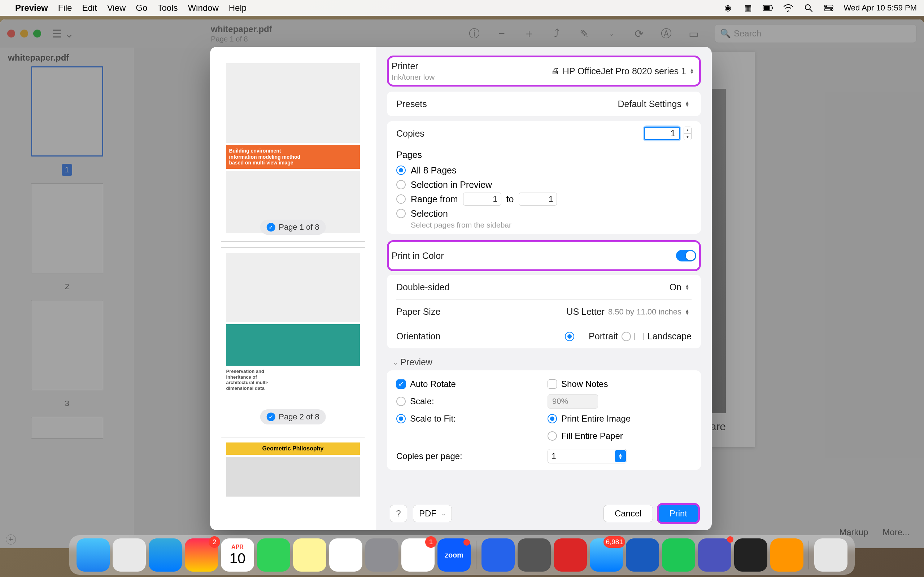  What do you see at coordinates (510, 199) in the screenshot?
I see `range-to-label: to` at bounding box center [510, 199].